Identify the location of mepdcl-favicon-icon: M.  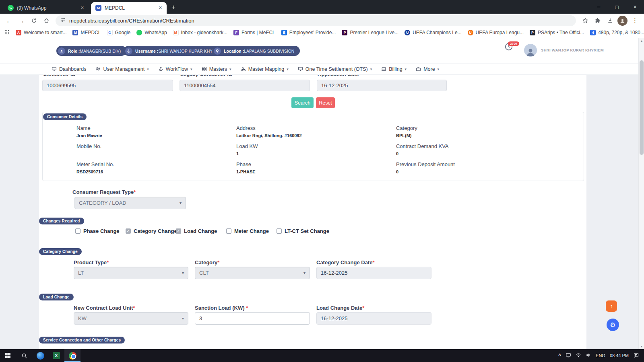
(98, 8).